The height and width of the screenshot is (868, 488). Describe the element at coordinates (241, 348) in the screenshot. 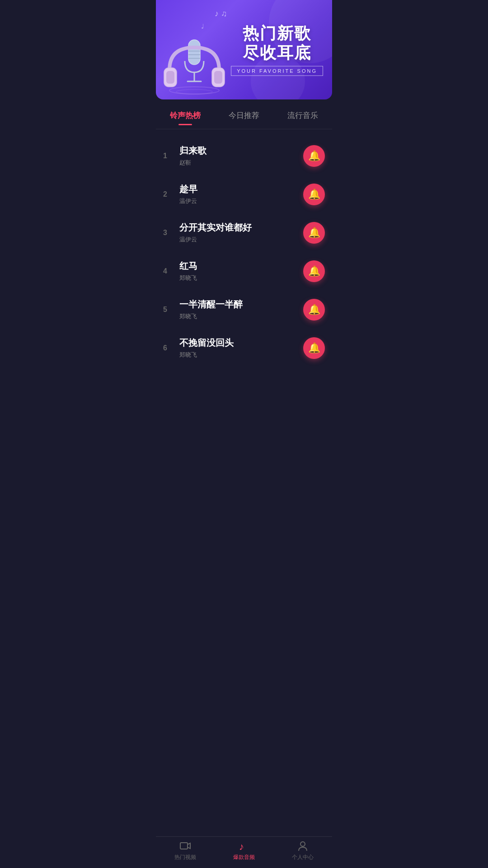

I see `song-info-6: 不挽留没回头 郑晓飞` at that location.